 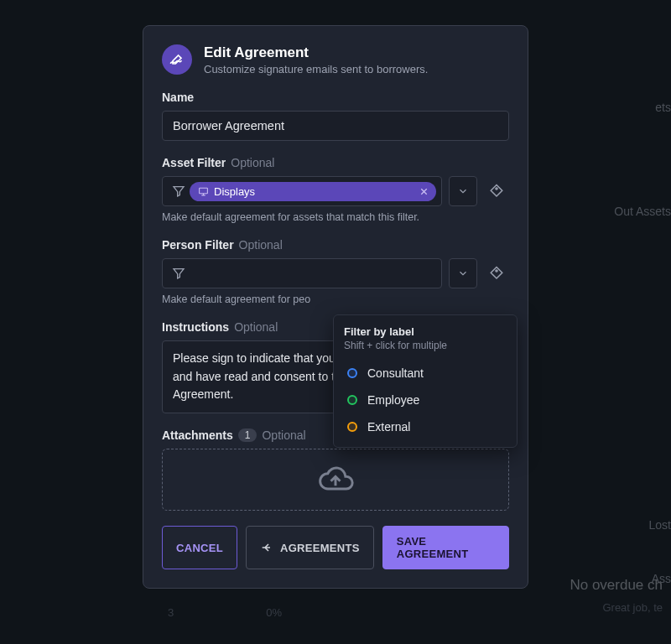 What do you see at coordinates (336, 116) in the screenshot?
I see `field-name: Name` at bounding box center [336, 116].